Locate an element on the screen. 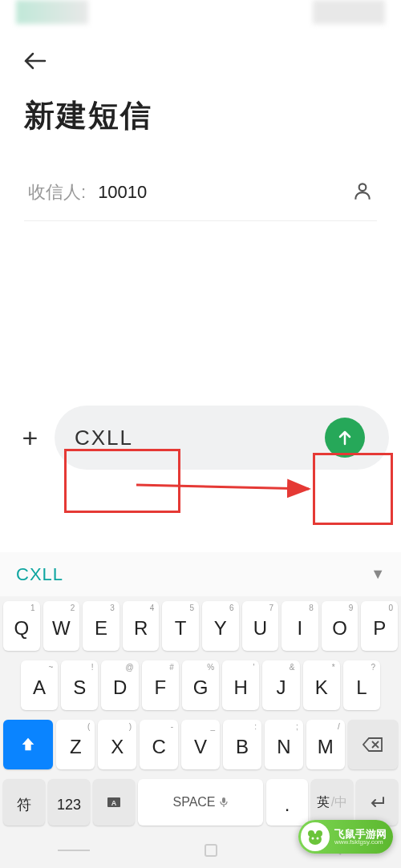 The height and width of the screenshot is (868, 401). arrow-up-icon is located at coordinates (345, 438).